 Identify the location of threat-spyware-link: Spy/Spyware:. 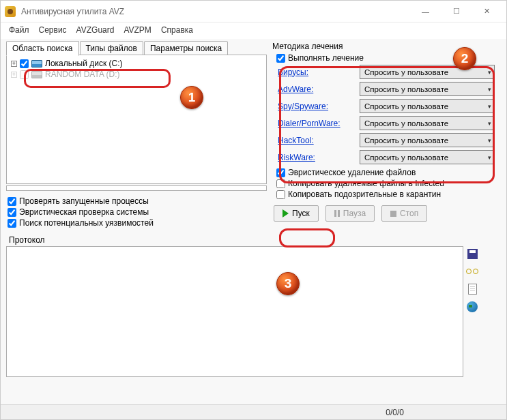
(315, 106).